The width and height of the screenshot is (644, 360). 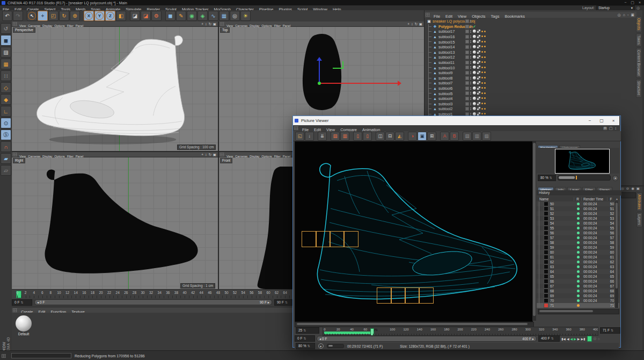 I want to click on move-view-icon: ↕, so click(x=616, y=128).